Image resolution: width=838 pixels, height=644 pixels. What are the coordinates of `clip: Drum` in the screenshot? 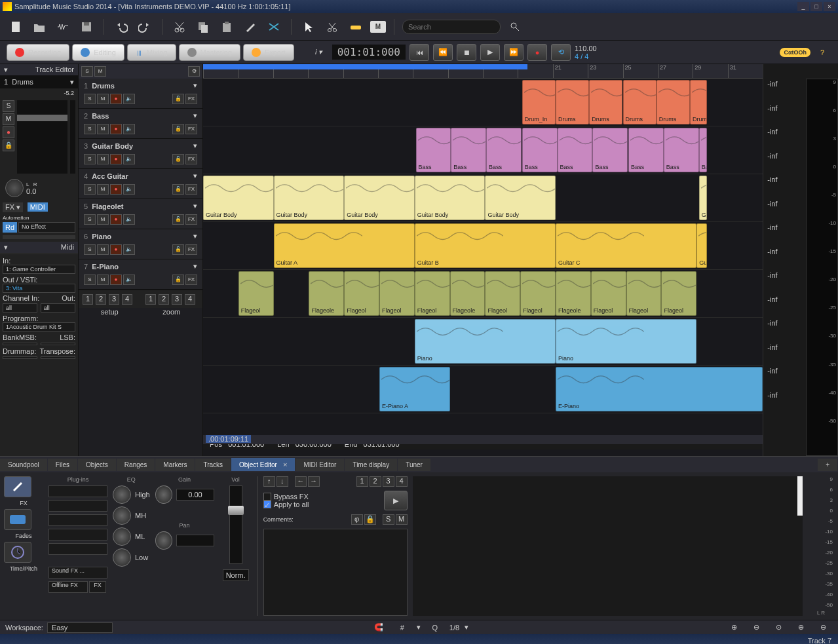 It's located at (698, 102).